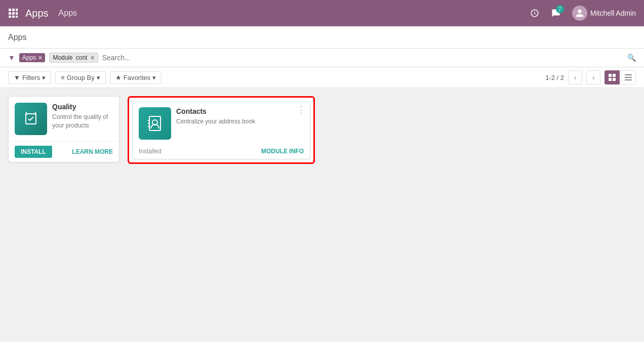  What do you see at coordinates (620, 77) in the screenshot?
I see `view-toggle` at bounding box center [620, 77].